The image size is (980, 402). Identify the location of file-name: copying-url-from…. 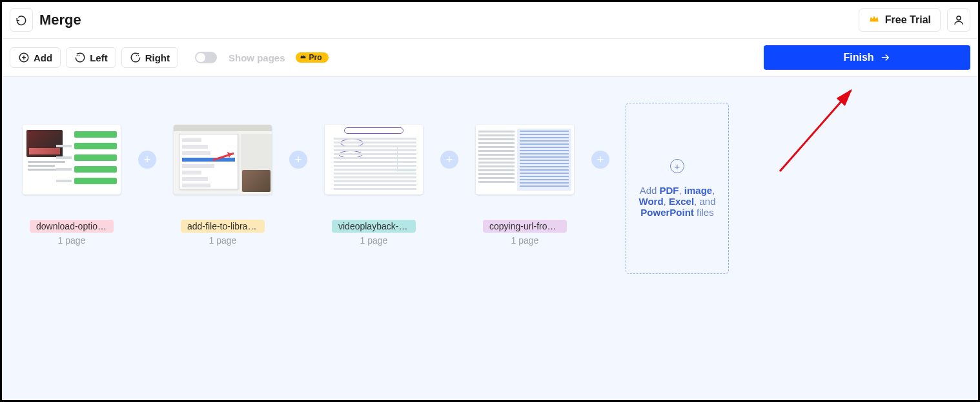
(525, 226).